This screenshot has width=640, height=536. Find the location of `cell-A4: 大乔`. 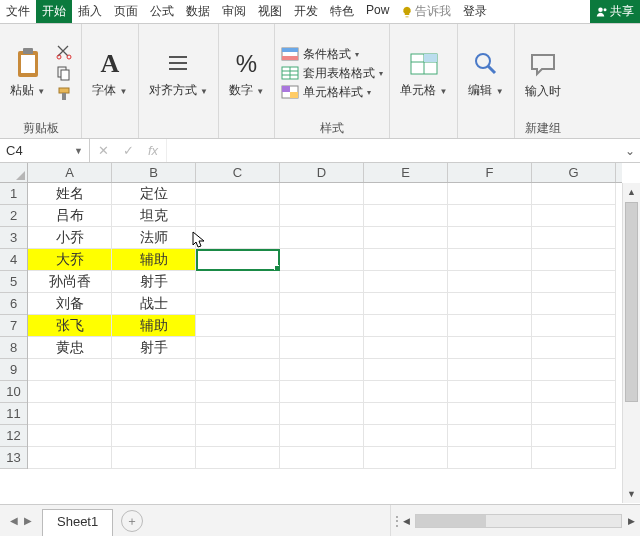

cell-A4: 大乔 is located at coordinates (70, 260).